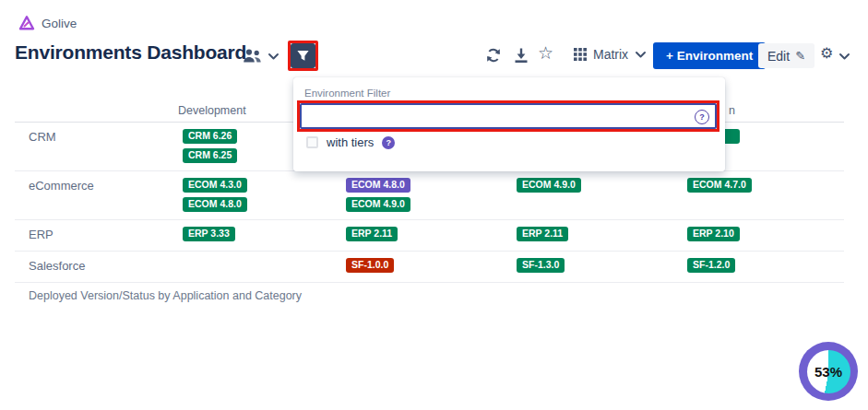 The width and height of the screenshot is (868, 410). Describe the element at coordinates (714, 234) in the screenshot. I see `version-badge: ERP 2.10` at that location.